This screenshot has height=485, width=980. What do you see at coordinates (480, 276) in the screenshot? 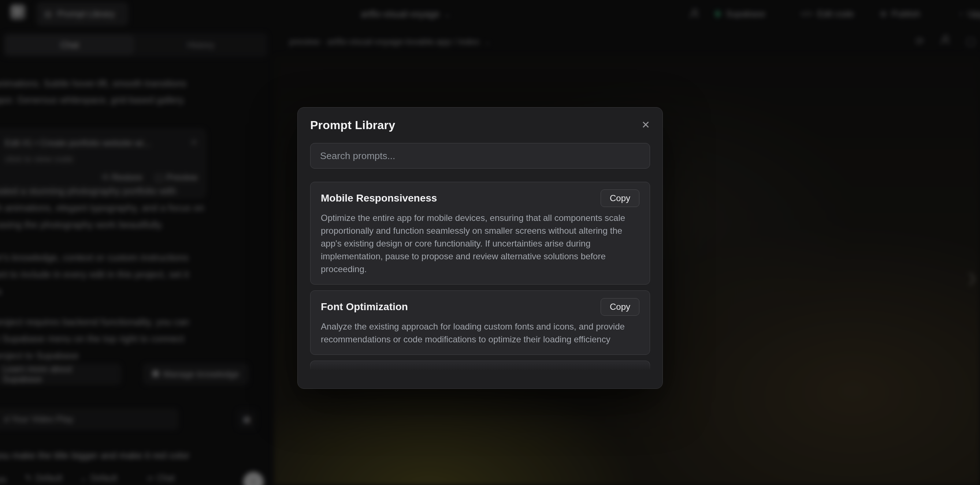
I see `prompt-list: Mobile Responsiveness Copy Optimize the …` at bounding box center [480, 276].